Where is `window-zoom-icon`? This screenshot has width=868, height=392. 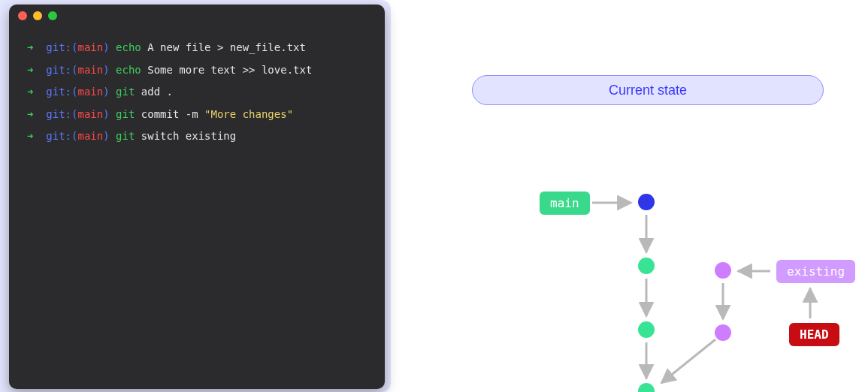 window-zoom-icon is located at coordinates (53, 16).